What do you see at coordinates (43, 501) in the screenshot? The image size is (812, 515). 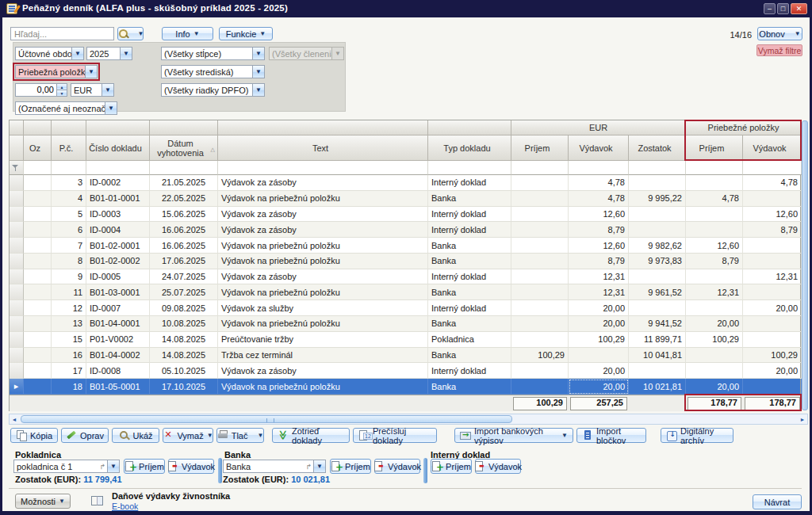 I see `moznosti-button: Možnosti▼` at bounding box center [43, 501].